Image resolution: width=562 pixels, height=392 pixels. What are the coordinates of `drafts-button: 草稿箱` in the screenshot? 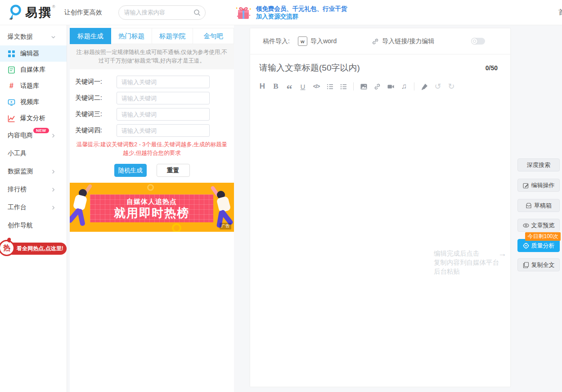 It's located at (539, 205).